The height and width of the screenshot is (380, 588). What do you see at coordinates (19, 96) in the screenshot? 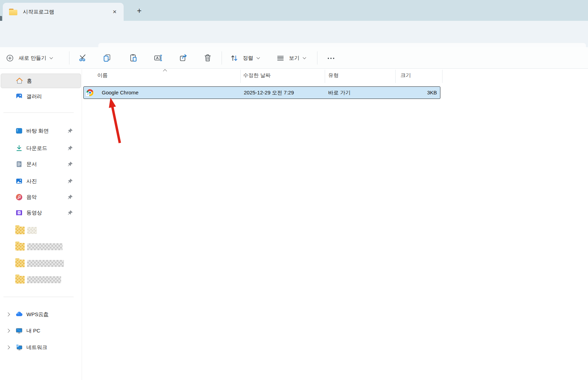
I see `gallery-icon` at bounding box center [19, 96].